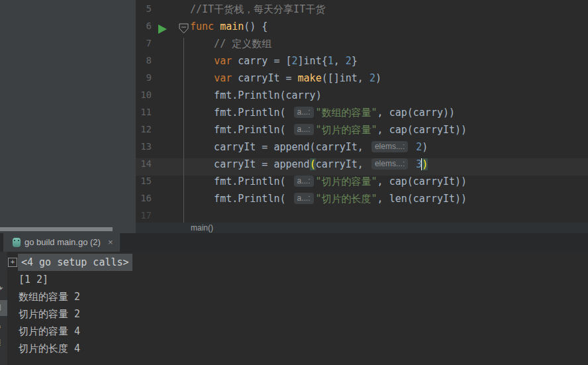  What do you see at coordinates (3, 289) in the screenshot?
I see `rerun-icon: ⟳` at bounding box center [3, 289].